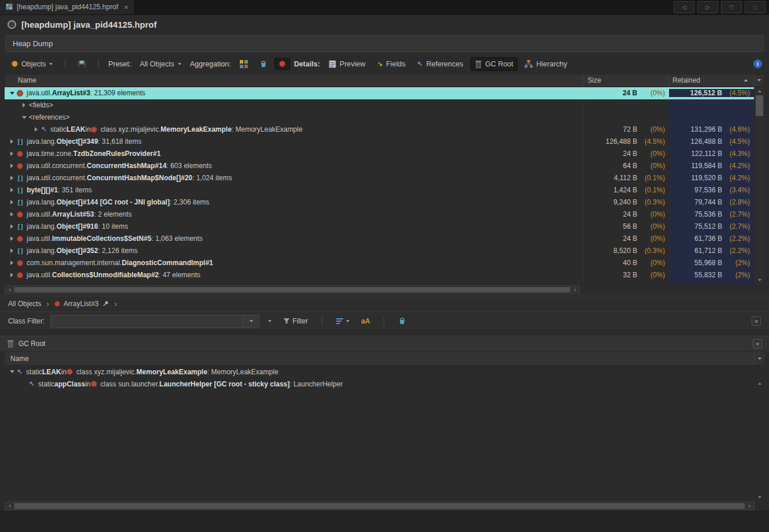 The image size is (769, 532). What do you see at coordinates (626, 81) in the screenshot?
I see `column-header-size: Size` at bounding box center [626, 81].